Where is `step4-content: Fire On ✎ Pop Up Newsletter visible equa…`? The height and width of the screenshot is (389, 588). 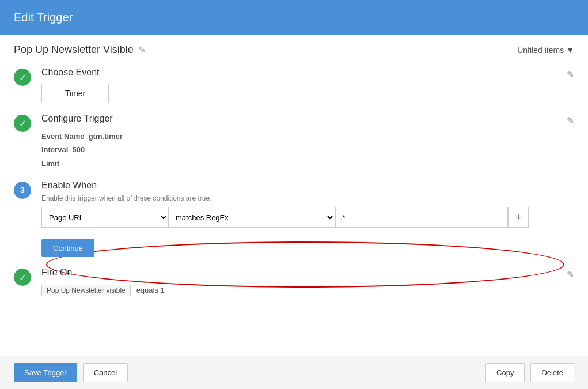 step4-content: Fire On ✎ Pop Up Newsletter visible equa… is located at coordinates (308, 282).